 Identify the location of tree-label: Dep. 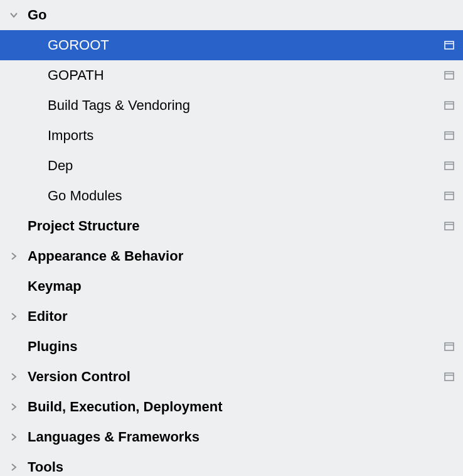
(220, 166).